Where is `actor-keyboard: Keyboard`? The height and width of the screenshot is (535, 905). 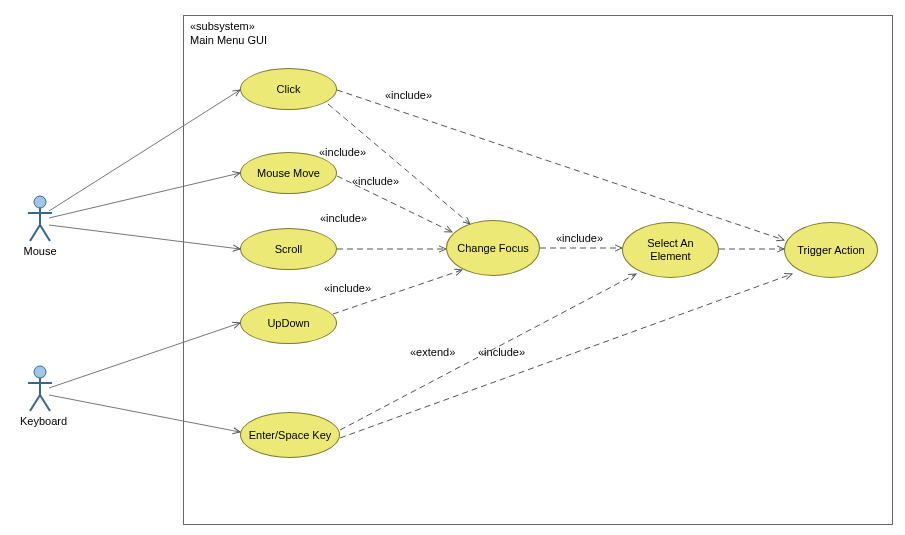
actor-keyboard: Keyboard is located at coordinates (40, 396).